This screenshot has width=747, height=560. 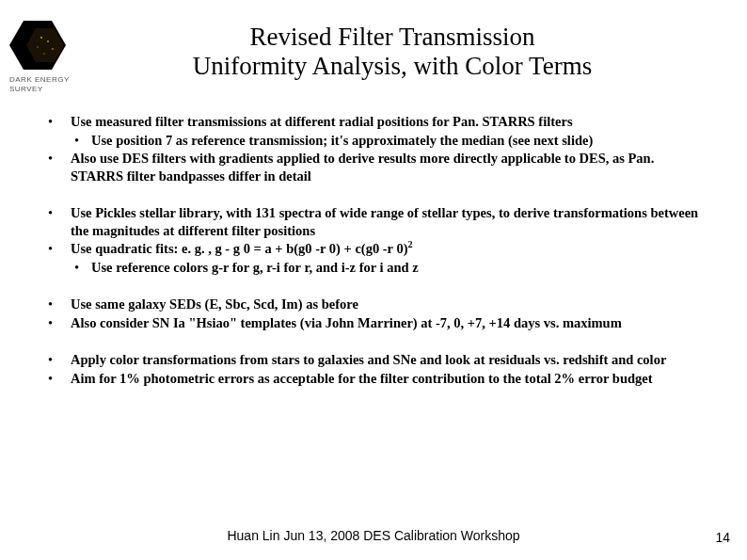 What do you see at coordinates (376, 131) in the screenshot?
I see `bullet-item: Use measured filter transmissions at dif…` at bounding box center [376, 131].